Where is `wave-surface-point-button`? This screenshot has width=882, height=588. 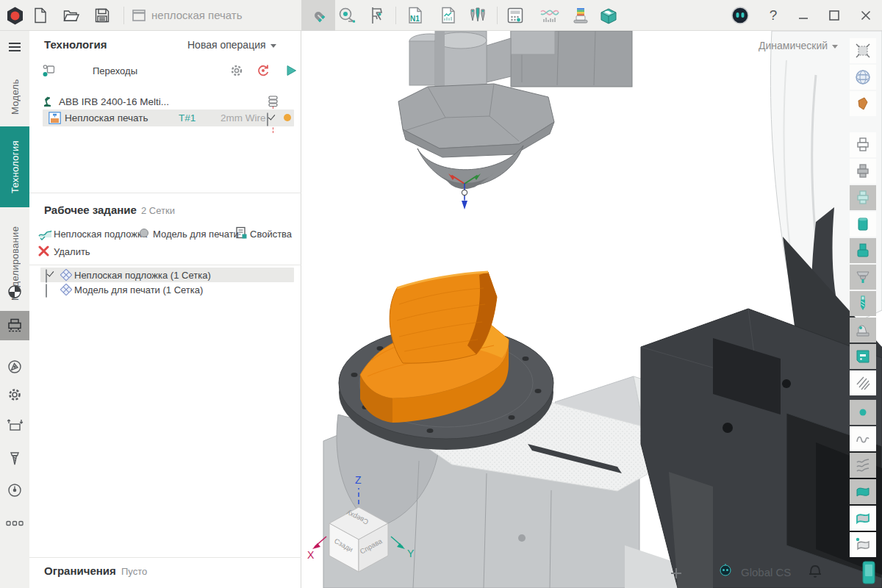 wave-surface-point-button is located at coordinates (863, 545).